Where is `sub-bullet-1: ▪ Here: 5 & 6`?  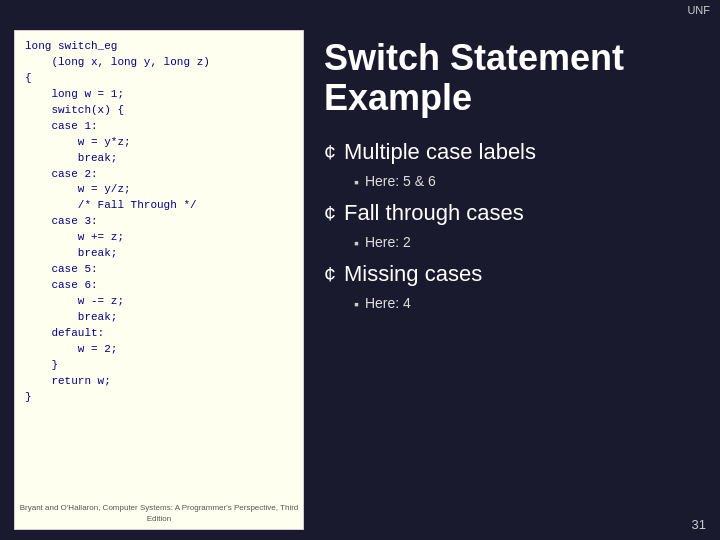 sub-bullet-1: ▪ Here: 5 & 6 is located at coordinates (527, 182).